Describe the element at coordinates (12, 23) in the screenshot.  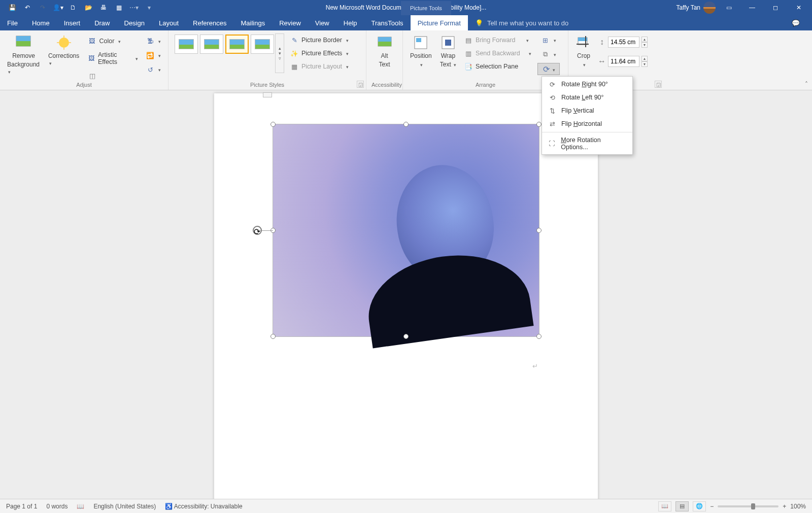
I see `tab-file: File` at that location.